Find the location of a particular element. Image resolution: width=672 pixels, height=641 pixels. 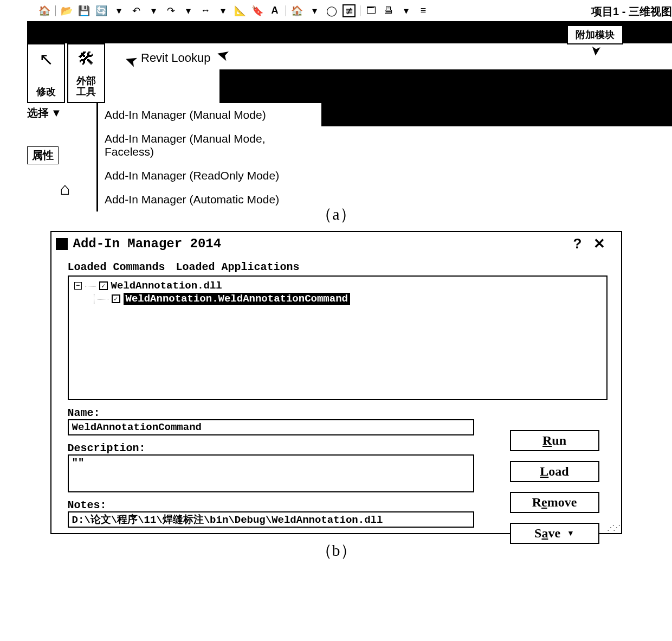

text-icon: A is located at coordinates (275, 11).